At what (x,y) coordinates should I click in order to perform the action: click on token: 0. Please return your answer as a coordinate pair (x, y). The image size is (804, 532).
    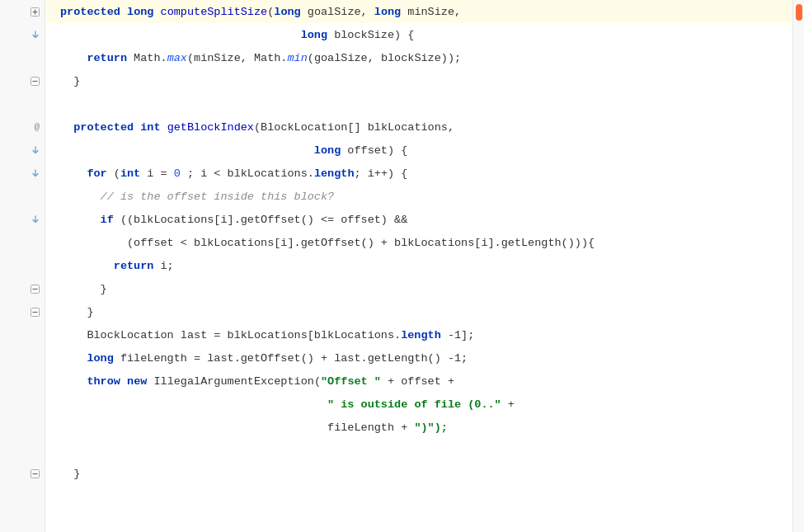
    Looking at the image, I should click on (177, 173).